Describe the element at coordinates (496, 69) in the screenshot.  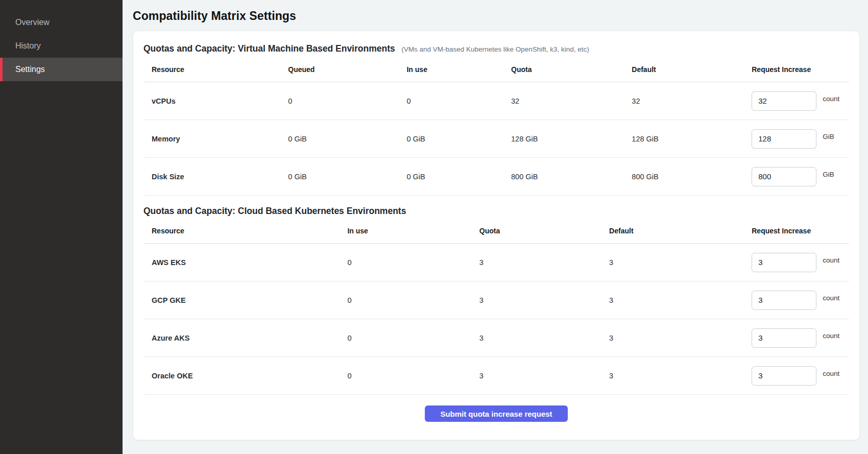
I see `vm-table-header-row: ResourceQueuedIn useQuotaDefaultRequest …` at that location.